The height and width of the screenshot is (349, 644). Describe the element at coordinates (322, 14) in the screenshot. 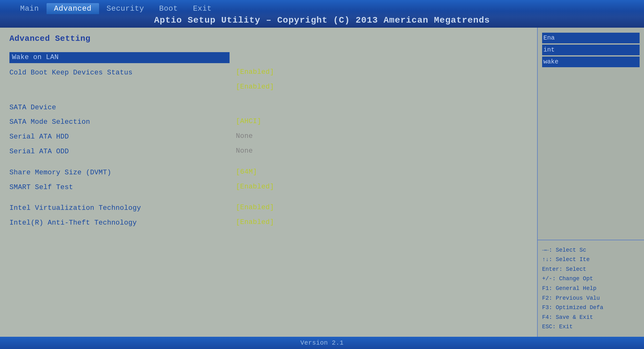

I see `title-bar: MainAdvancedSecurityBootExit Aptio Setup…` at that location.